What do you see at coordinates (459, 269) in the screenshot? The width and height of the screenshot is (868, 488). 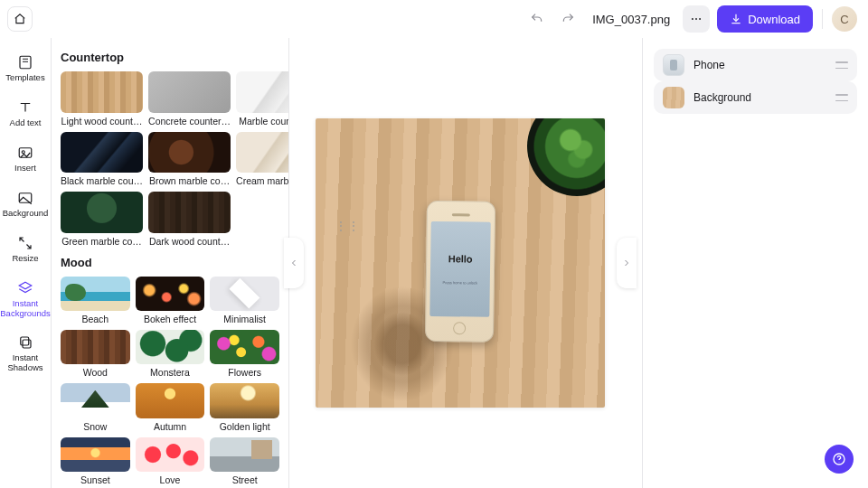 I see `phone-screen: Hello Press home to unlock` at bounding box center [459, 269].